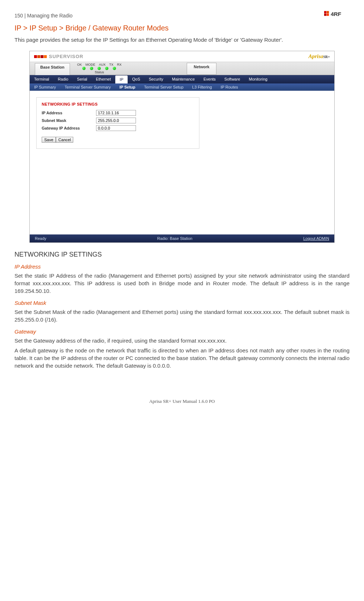  Describe the element at coordinates (84, 68) in the screenshot. I see `led-ok-icon` at that location.